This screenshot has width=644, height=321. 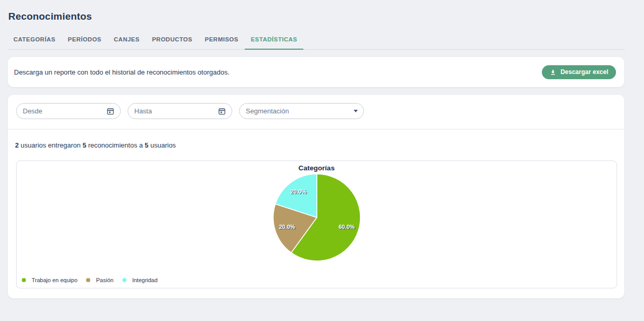 What do you see at coordinates (584, 72) in the screenshot?
I see `download-button-label: Descargar excel` at bounding box center [584, 72].